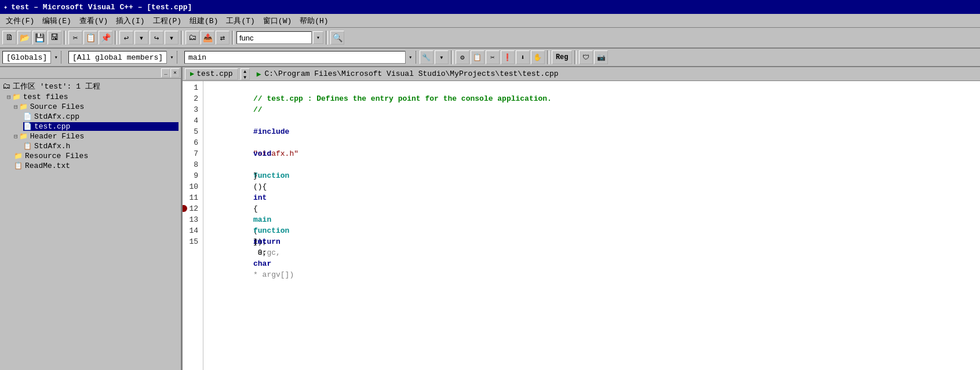 Image resolution: width=980 pixels, height=370 pixels. Describe the element at coordinates (175, 73) in the screenshot. I see `panel-close: ✕` at that location.